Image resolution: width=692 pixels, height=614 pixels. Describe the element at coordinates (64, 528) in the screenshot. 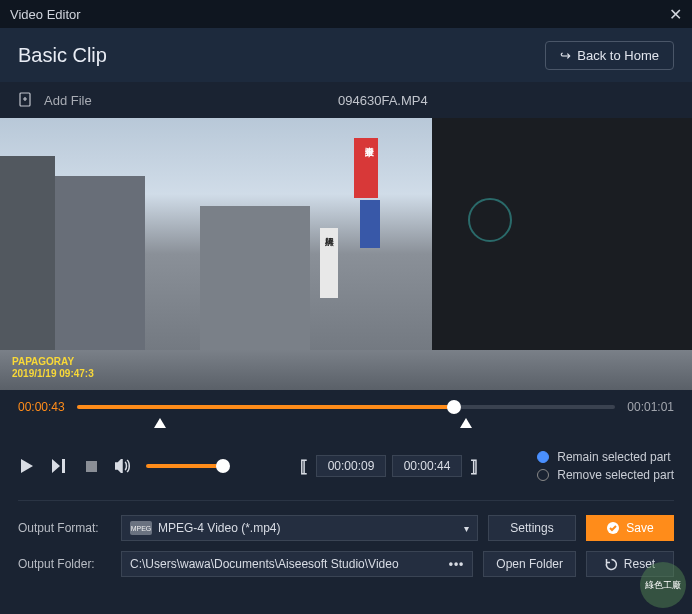

I see `output-format-label: Output Format:` at that location.